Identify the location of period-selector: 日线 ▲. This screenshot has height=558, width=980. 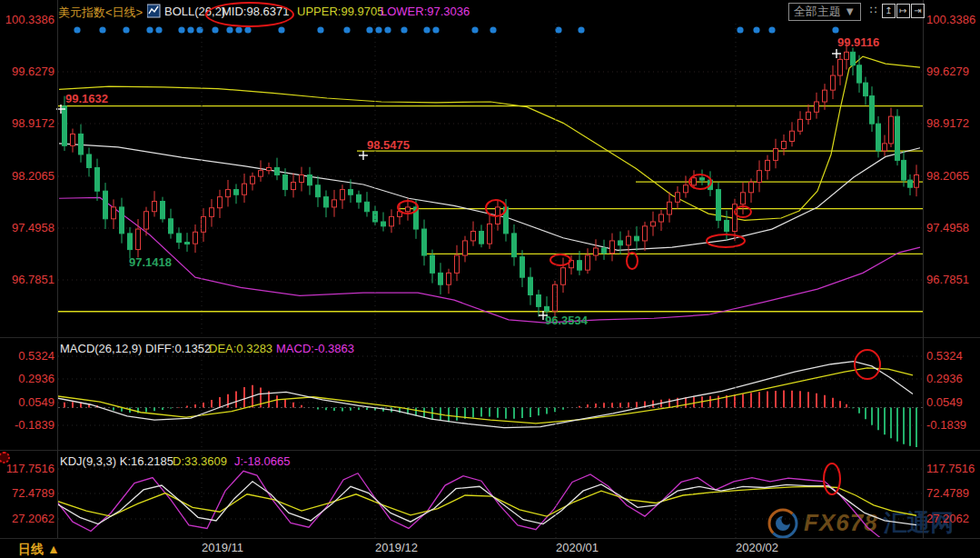
(39, 550).